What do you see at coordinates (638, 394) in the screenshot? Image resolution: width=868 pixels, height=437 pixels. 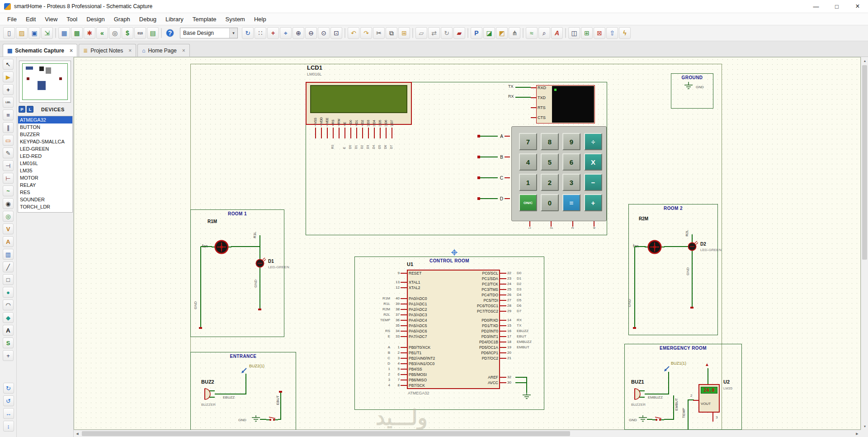 I see `buzzer1-symbol` at bounding box center [638, 394].